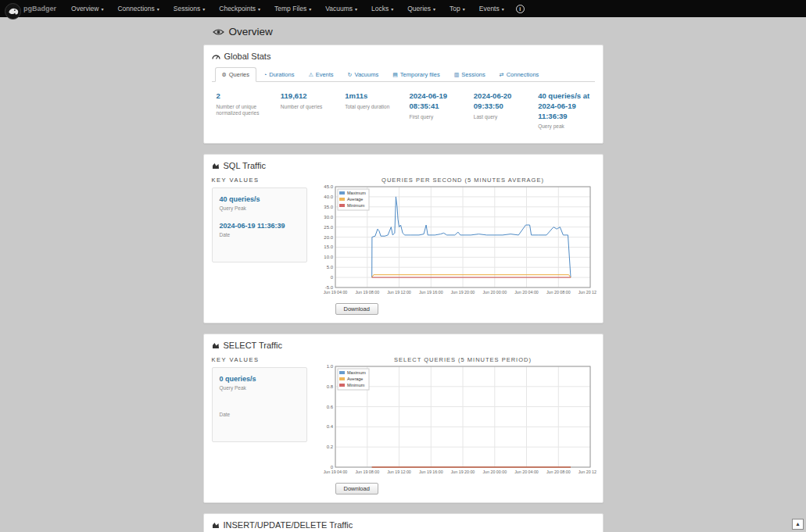 The image size is (806, 532). Describe the element at coordinates (239, 9) in the screenshot. I see `nav-item-checkpoints: Checkpoints ▾` at that location.